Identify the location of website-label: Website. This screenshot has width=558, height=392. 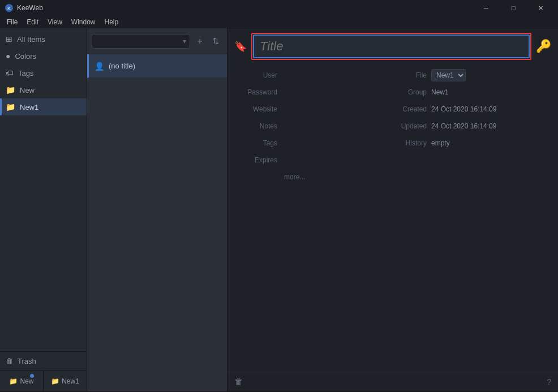
(261, 109).